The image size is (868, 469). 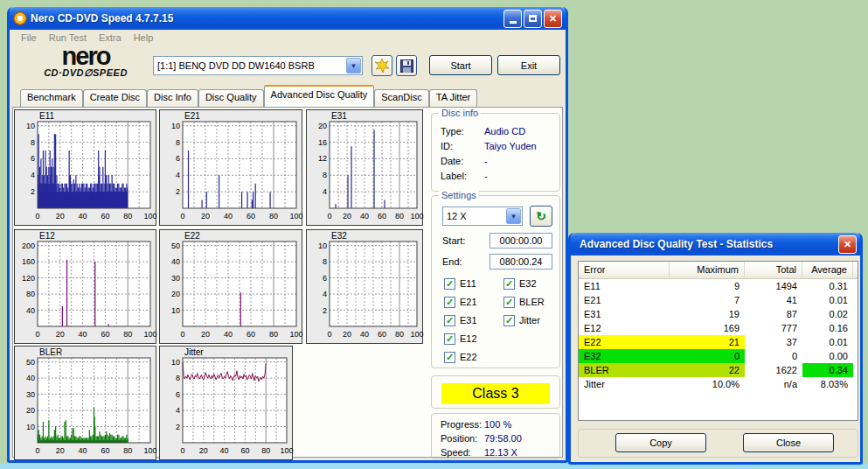 What do you see at coordinates (541, 216) in the screenshot?
I see `refresh-button: ↻` at bounding box center [541, 216].